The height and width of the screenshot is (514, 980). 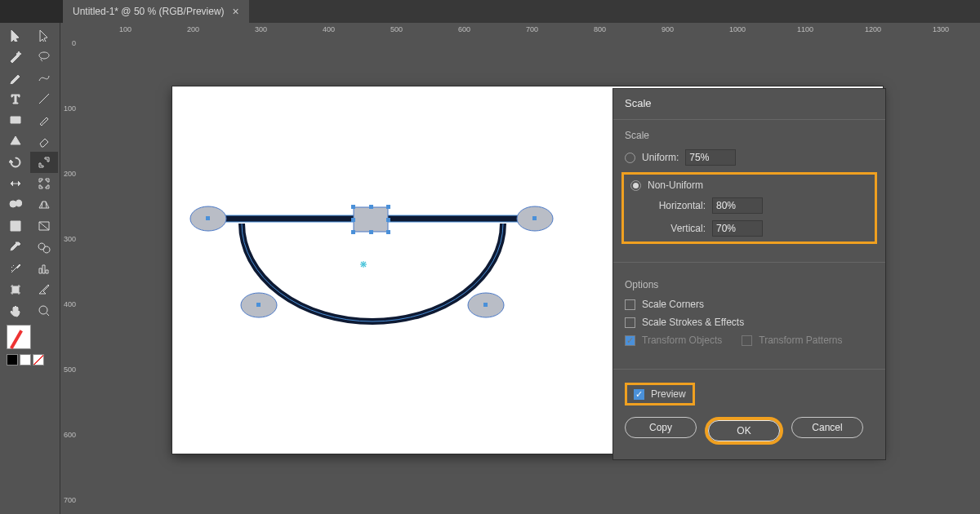 What do you see at coordinates (44, 162) in the screenshot?
I see `tool-scale` at bounding box center [44, 162].